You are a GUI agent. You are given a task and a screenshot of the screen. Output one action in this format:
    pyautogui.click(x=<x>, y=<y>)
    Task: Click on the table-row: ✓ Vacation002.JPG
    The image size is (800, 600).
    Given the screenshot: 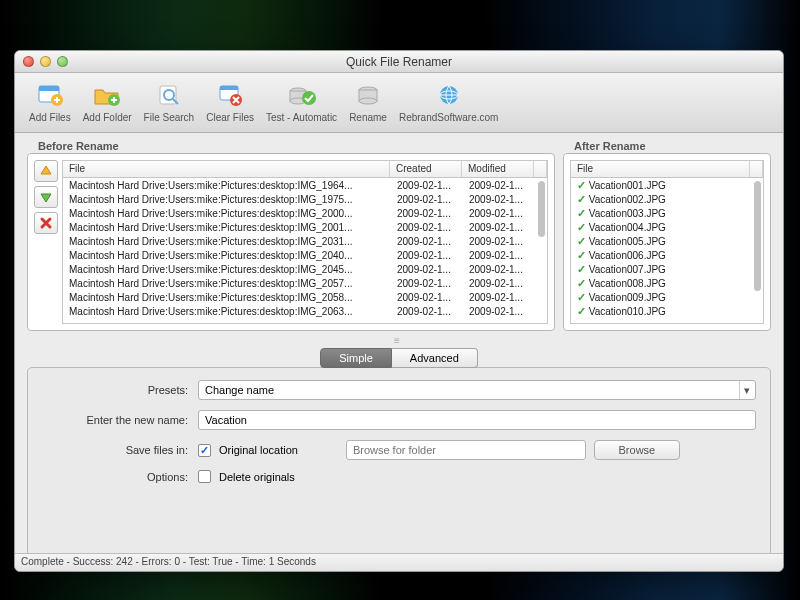 What is the action you would take?
    pyautogui.click(x=667, y=199)
    